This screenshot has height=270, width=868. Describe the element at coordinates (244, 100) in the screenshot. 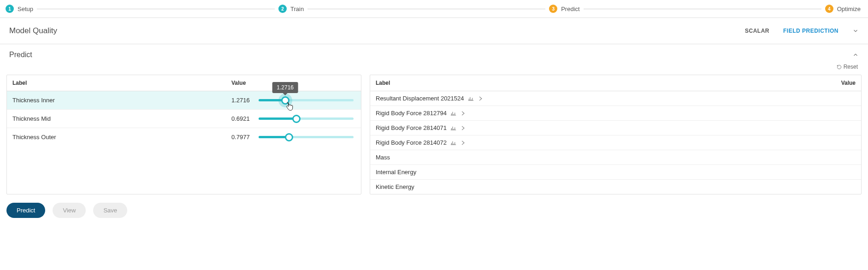

I see `input-value: 1.2716` at that location.